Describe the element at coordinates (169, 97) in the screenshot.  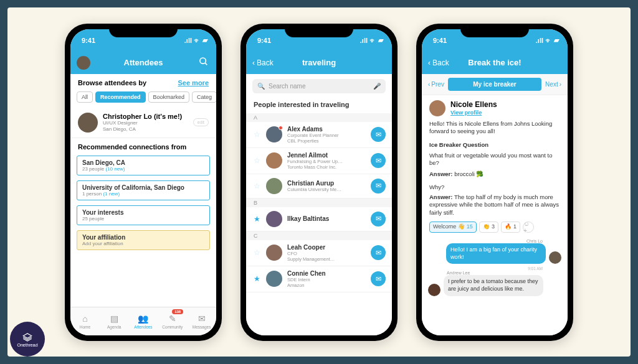
I see `pill-bookmarked: Bookmarked` at that location.